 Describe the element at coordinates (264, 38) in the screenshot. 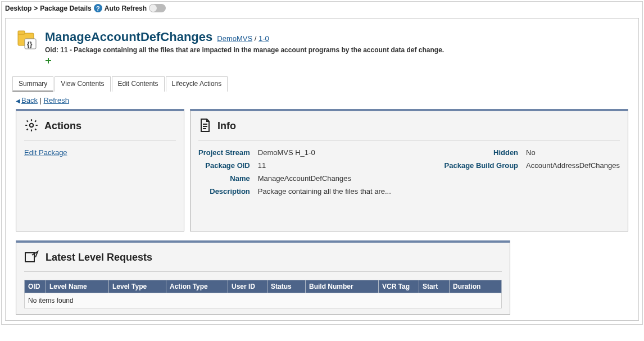

I see `stream-link: 1-0` at that location.